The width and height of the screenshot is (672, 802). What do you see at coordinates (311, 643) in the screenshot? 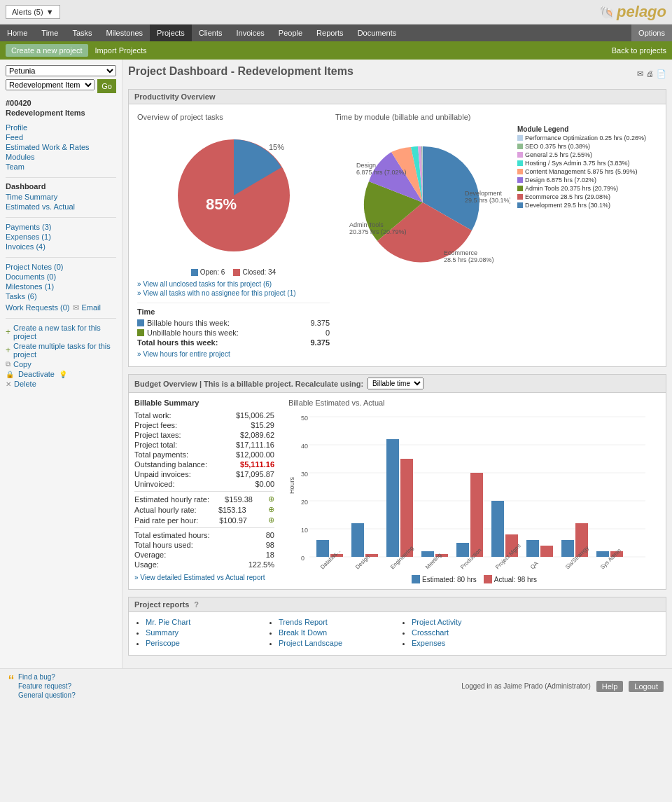
I see `project-landscape-link: Project Landscape` at bounding box center [311, 643].